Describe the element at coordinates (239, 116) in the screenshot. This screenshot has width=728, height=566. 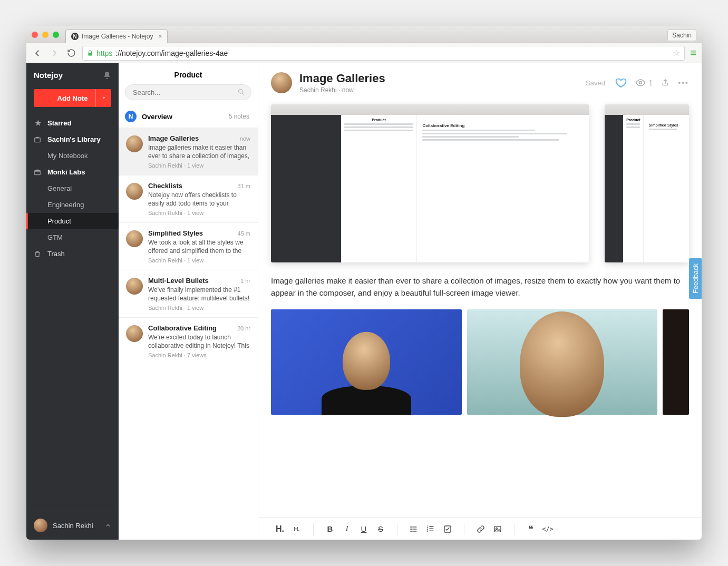
I see `category-count: 5 notes` at that location.